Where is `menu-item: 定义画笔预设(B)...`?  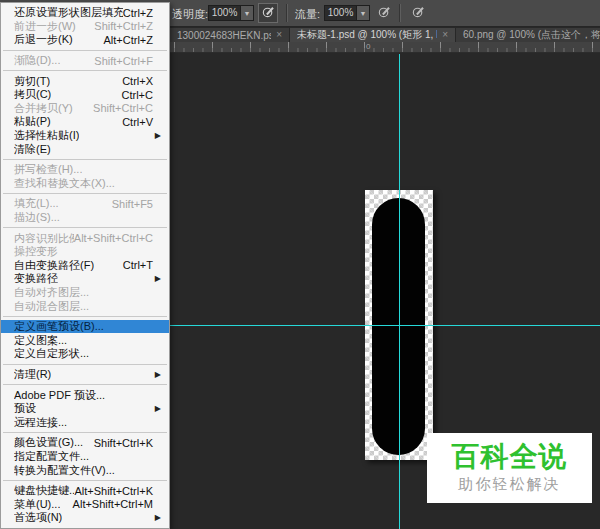
menu-item: 定义画笔预设(B)... is located at coordinates (85, 327).